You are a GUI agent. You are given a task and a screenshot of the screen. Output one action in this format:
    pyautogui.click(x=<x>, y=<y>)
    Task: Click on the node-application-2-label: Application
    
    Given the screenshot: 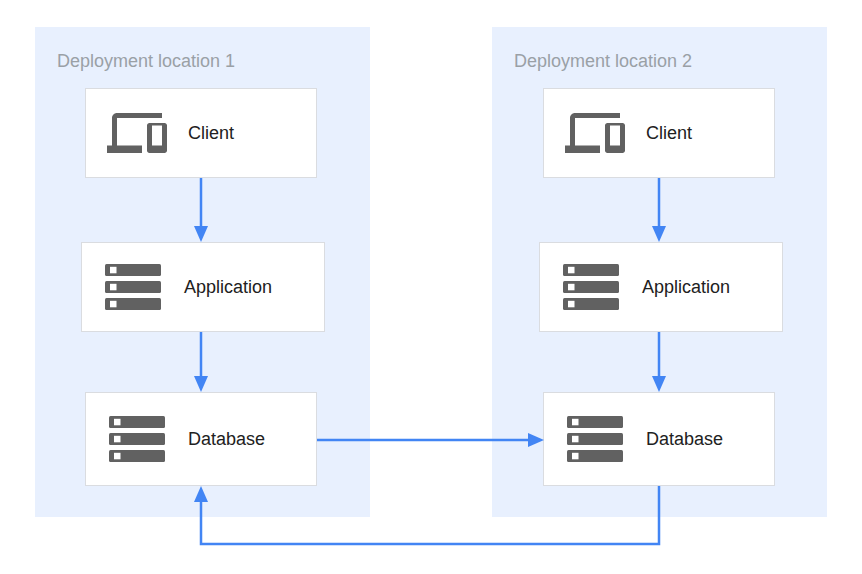 What is the action you would take?
    pyautogui.click(x=686, y=288)
    